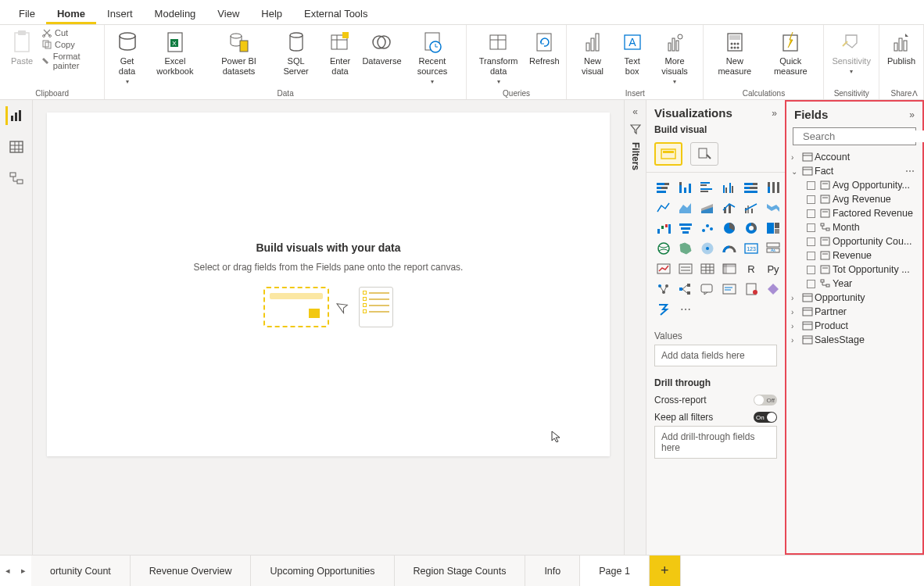 This screenshot has height=586, width=924. What do you see at coordinates (729, 269) in the screenshot?
I see `viz-matrix` at bounding box center [729, 269].